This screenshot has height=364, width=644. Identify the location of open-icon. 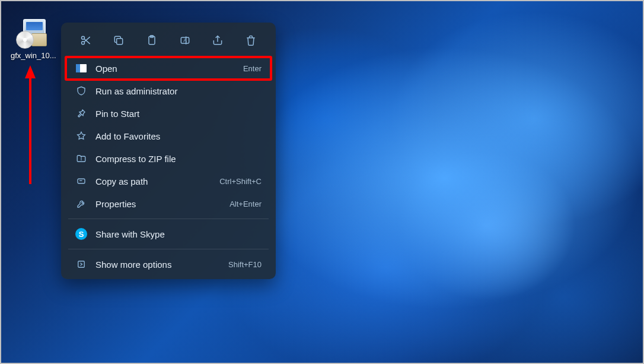
(81, 68).